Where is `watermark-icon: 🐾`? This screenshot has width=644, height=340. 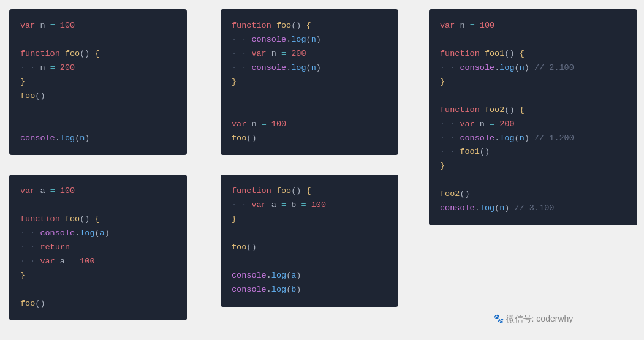 watermark-icon: 🐾 is located at coordinates (499, 319).